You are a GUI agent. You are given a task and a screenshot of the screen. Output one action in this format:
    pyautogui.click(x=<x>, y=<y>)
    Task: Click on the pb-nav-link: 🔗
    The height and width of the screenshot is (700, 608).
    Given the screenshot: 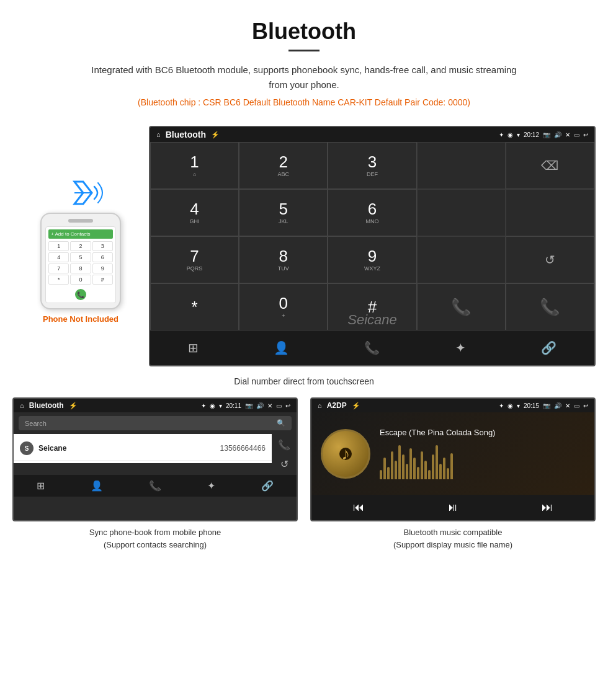 What is the action you would take?
    pyautogui.click(x=267, y=486)
    